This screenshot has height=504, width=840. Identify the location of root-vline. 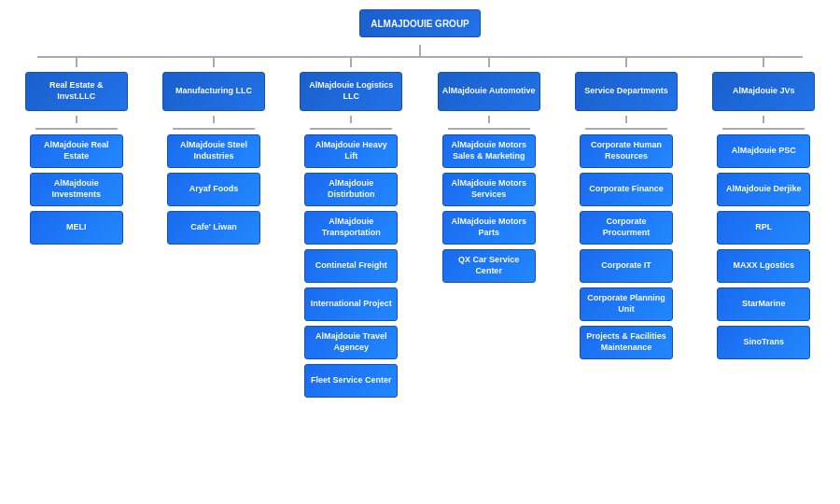
(420, 50).